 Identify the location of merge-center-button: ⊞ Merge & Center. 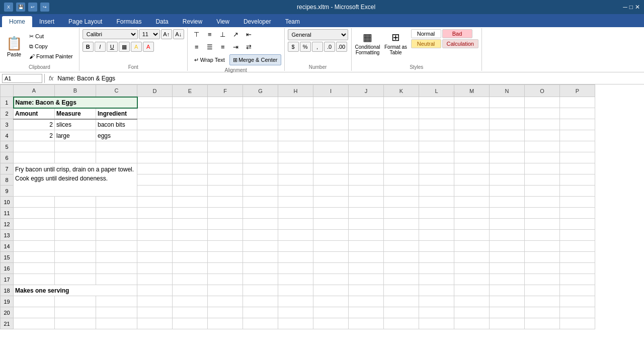
(256, 60).